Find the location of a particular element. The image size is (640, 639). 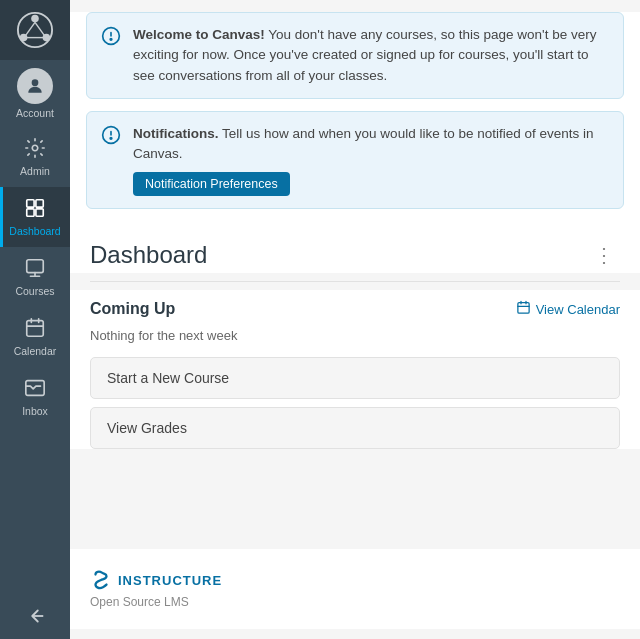

dashboard-header: Dashboard ⋮ is located at coordinates (355, 249).